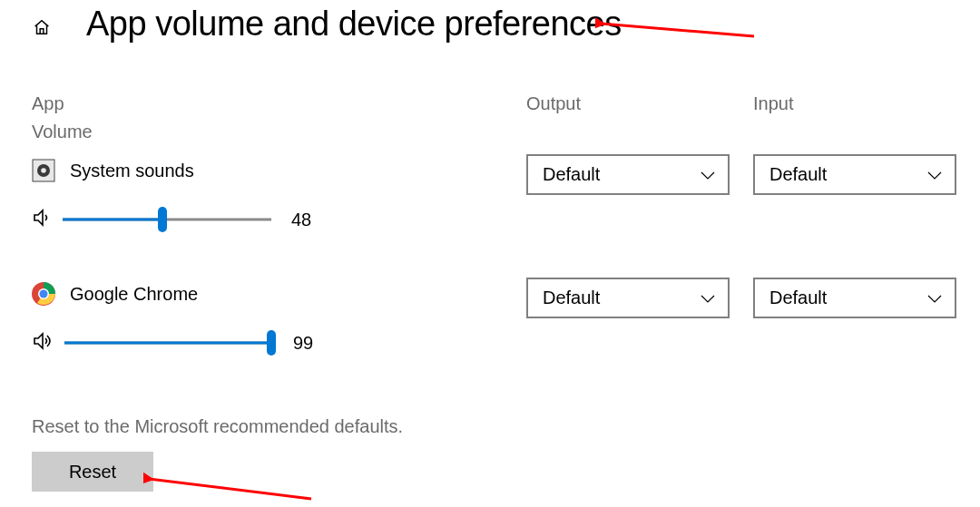 The height and width of the screenshot is (507, 980). What do you see at coordinates (42, 27) in the screenshot?
I see `home-icon` at bounding box center [42, 27].